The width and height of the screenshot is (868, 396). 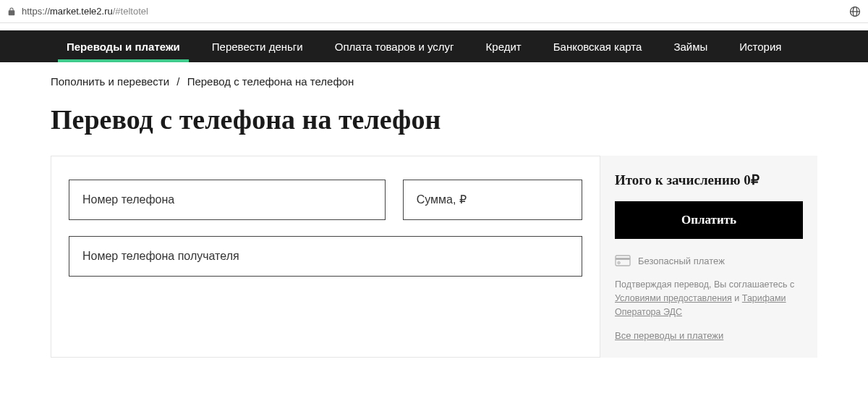 I want to click on terms-link: Условиями предоставления, so click(x=673, y=298).